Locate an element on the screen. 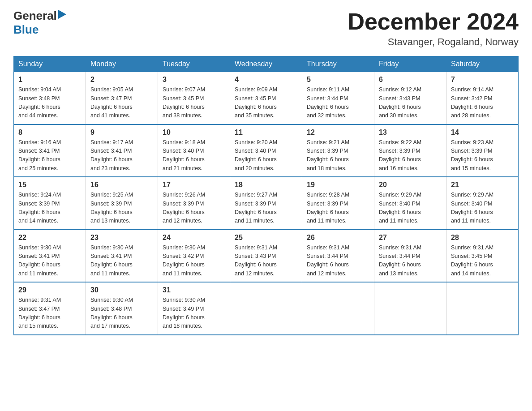 The image size is (532, 411). day-info: Sunrise: 9:20 AMSunset: 3:40 PMDaylight:… is located at coordinates (256, 155).